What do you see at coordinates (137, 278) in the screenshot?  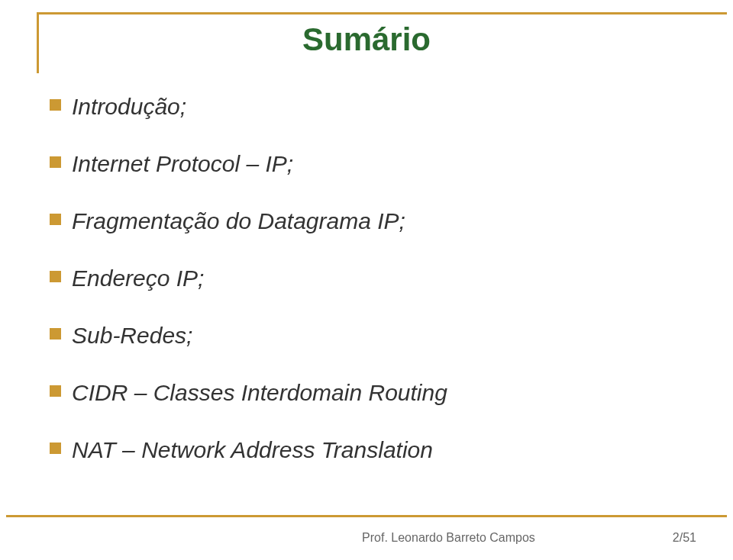 I see `bullet-text: Endereço IP;` at bounding box center [137, 278].